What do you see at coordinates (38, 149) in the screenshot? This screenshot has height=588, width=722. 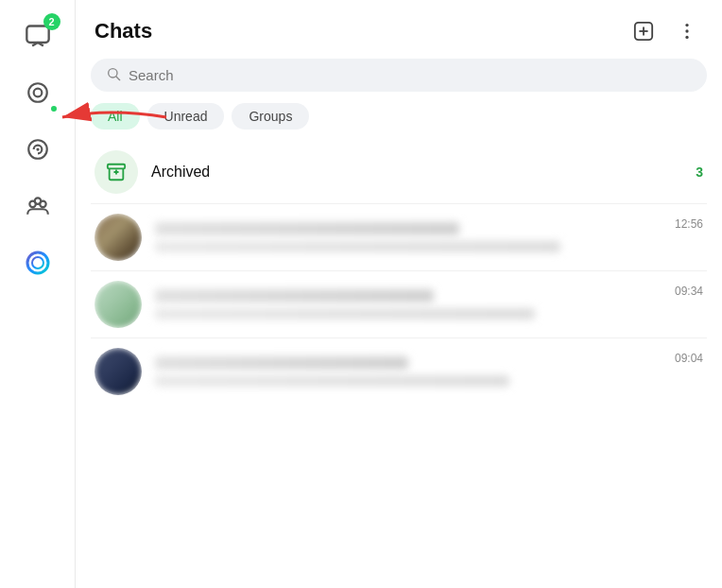 I see `channels-icon` at bounding box center [38, 149].